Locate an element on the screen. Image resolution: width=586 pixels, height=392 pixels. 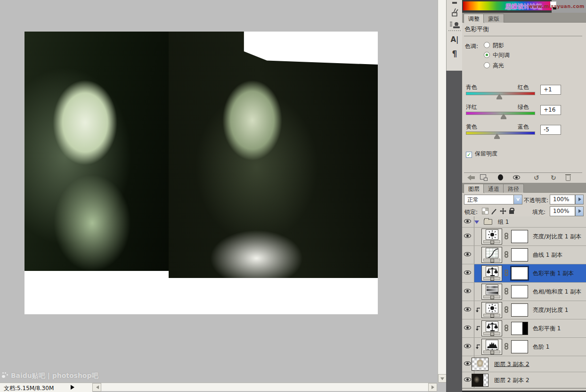
tab-channels: 通道 is located at coordinates (494, 188).